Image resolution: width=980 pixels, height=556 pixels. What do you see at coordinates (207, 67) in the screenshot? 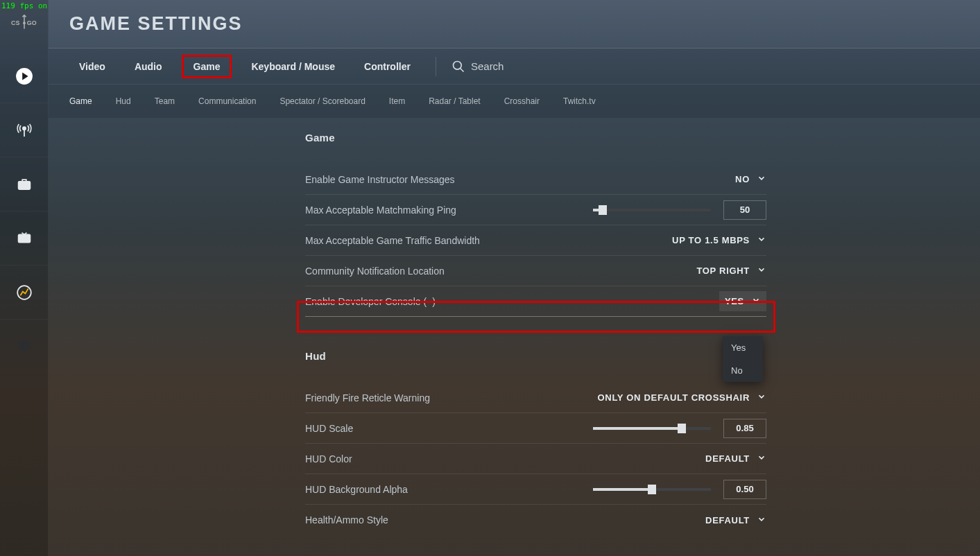
I see `tab-game: Game` at bounding box center [207, 67].